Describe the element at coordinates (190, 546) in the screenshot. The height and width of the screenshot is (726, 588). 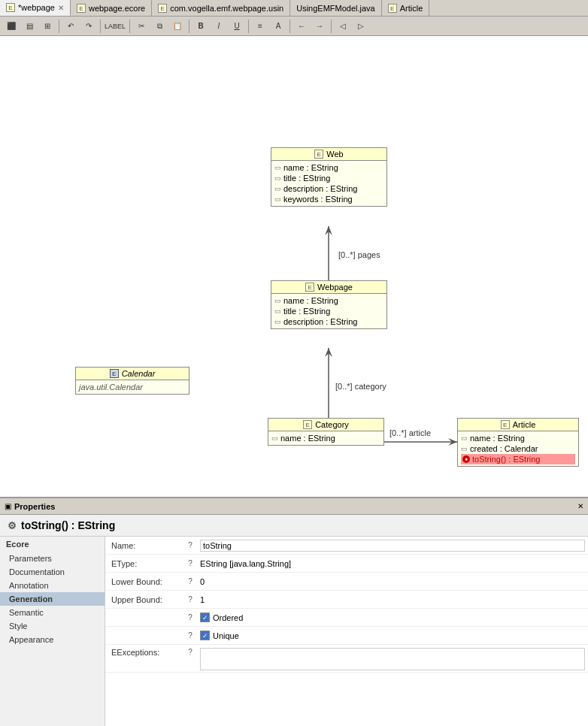
I see `prop-help-name: ?` at that location.